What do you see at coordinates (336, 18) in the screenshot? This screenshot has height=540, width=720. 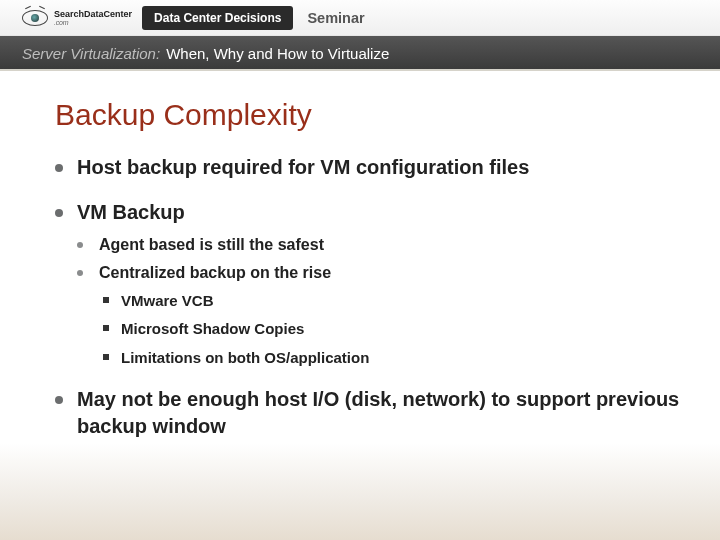 I see `topbar-seminar: Seminar` at bounding box center [336, 18].